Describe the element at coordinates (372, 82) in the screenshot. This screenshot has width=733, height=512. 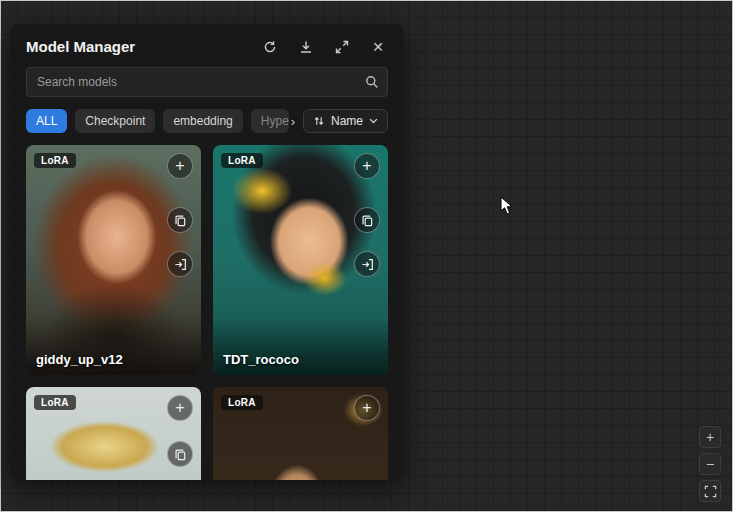
I see `search-icon` at that location.